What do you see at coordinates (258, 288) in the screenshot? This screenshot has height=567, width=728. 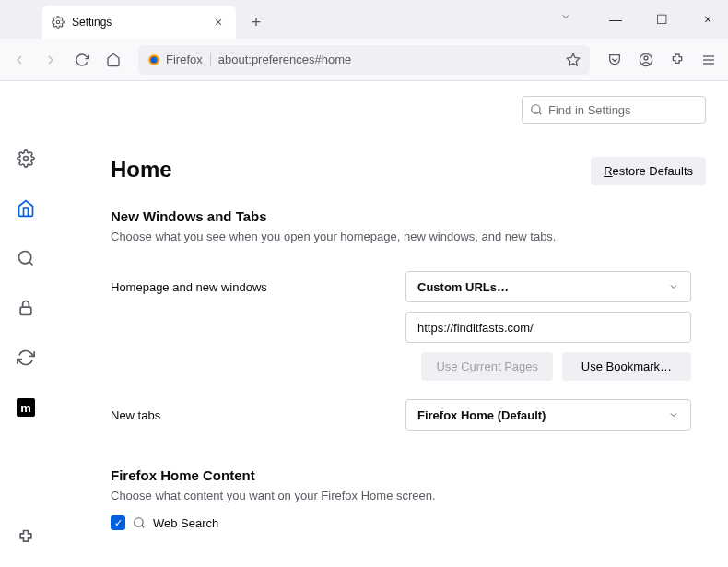 I see `homepage-label: Homepage and new windows` at bounding box center [258, 288].